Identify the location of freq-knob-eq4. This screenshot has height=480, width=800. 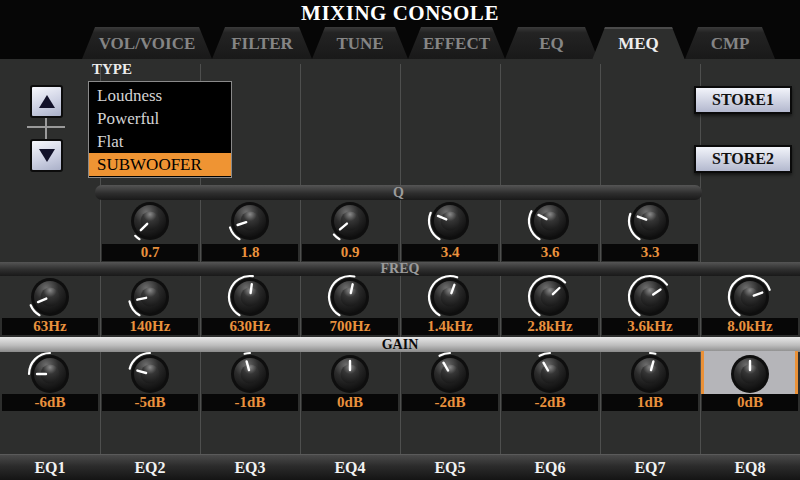
(350, 297).